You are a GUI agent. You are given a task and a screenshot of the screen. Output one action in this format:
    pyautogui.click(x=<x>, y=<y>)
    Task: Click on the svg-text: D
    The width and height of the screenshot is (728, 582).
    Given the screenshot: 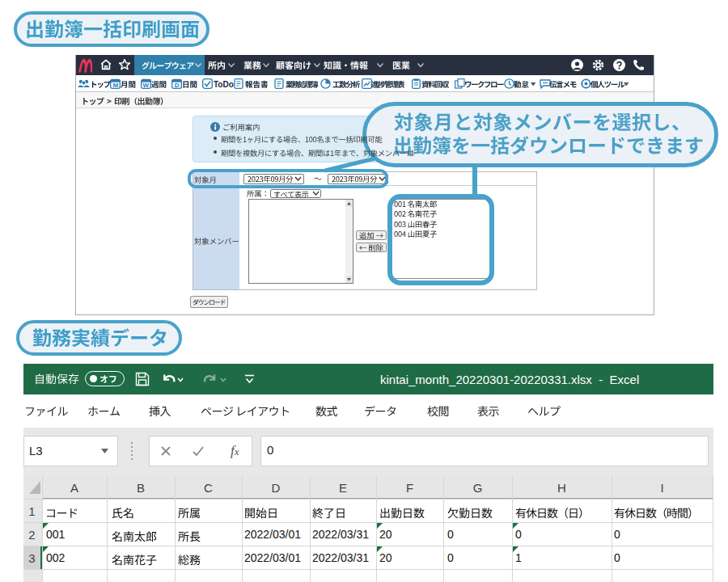 What is the action you would take?
    pyautogui.click(x=177, y=86)
    